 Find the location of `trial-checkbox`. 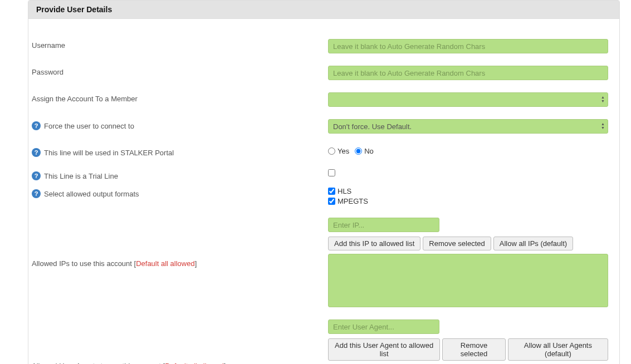

trial-checkbox is located at coordinates (332, 173).